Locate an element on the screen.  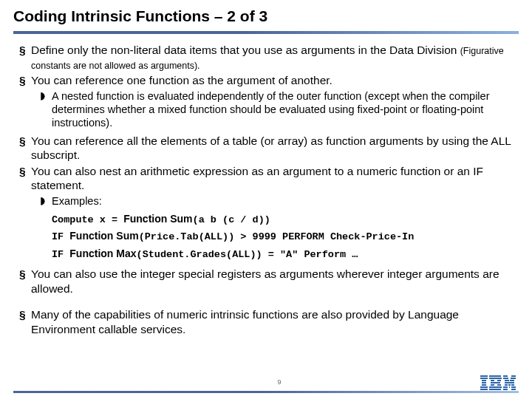
bullet-item: § You can also nest an arithmetic expres… is located at coordinates (269, 179).